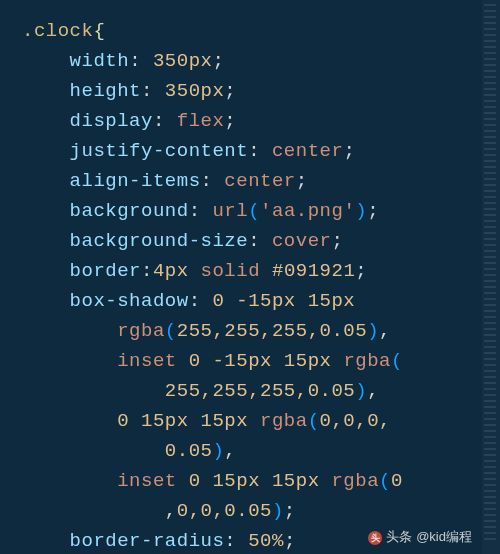 This screenshot has width=500, height=554. Describe the element at coordinates (444, 538) in the screenshot. I see `watermark-author: @kid编程` at that location.